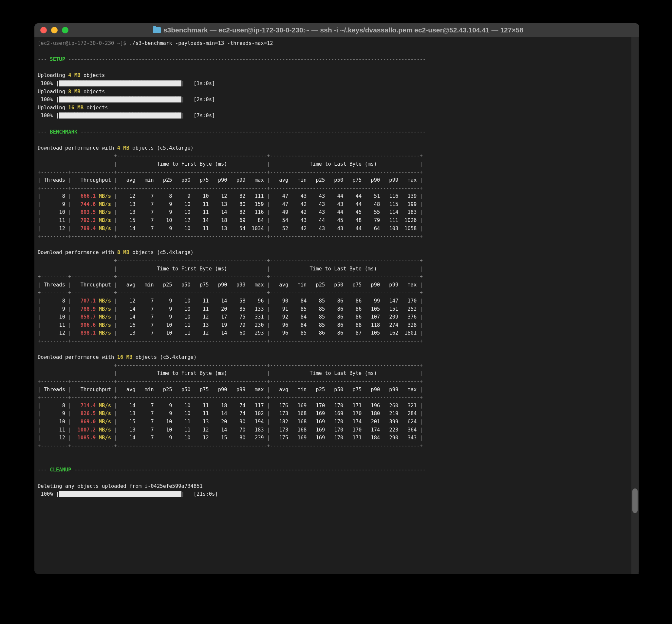  I want to click on scrollbar-track, so click(635, 305).